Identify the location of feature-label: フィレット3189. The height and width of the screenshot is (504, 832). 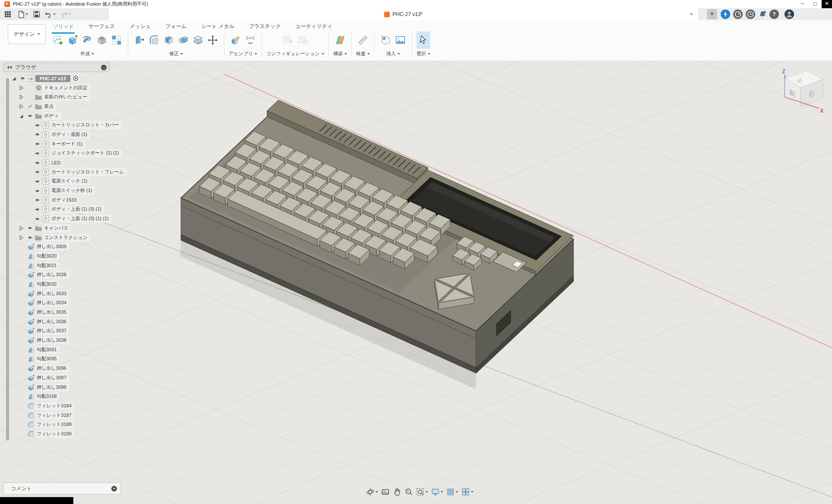
(55, 434).